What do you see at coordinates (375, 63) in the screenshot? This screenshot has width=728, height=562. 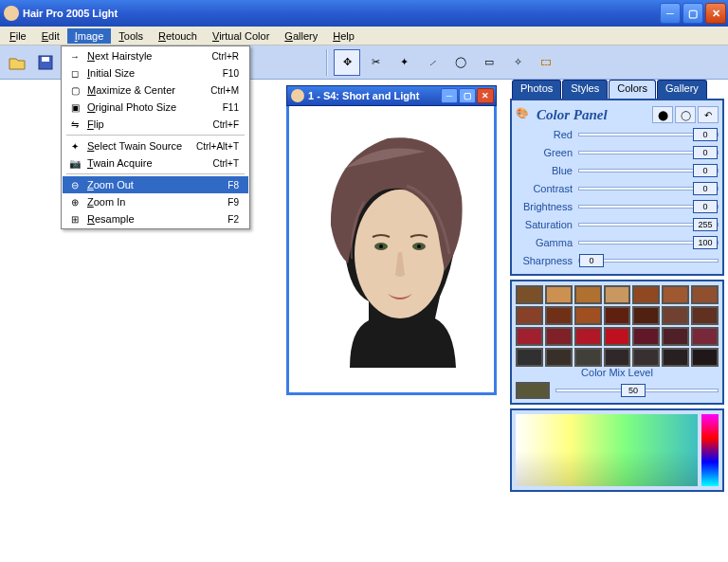 I see `cut-tool: ✂` at bounding box center [375, 63].